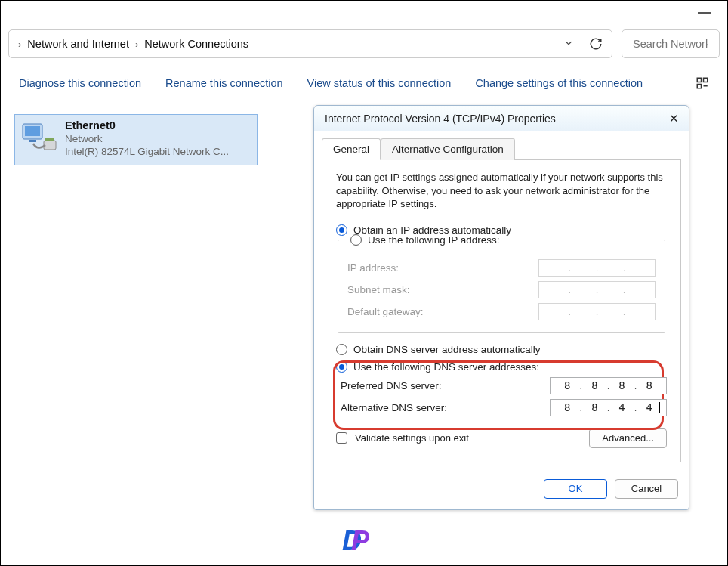 The width and height of the screenshot is (728, 566). Describe the element at coordinates (660, 408) in the screenshot. I see `text-cursor` at that location.